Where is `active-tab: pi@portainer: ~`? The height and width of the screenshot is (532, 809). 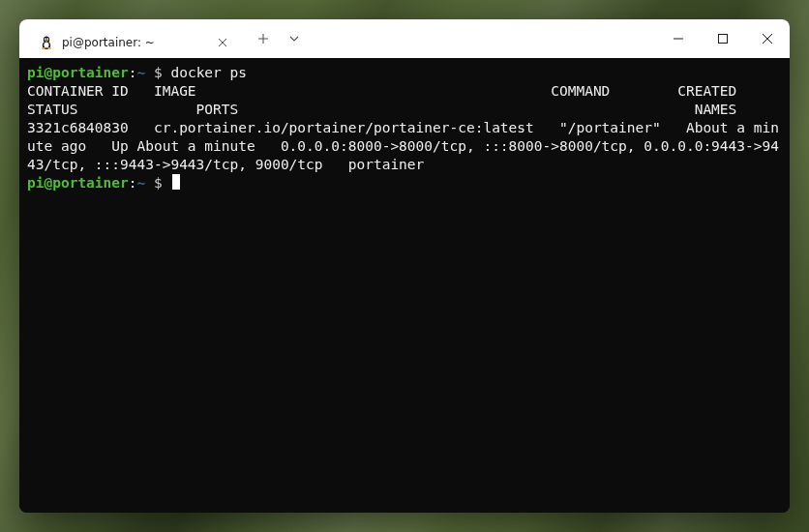 active-tab: pi@portainer: ~ is located at coordinates (134, 43).